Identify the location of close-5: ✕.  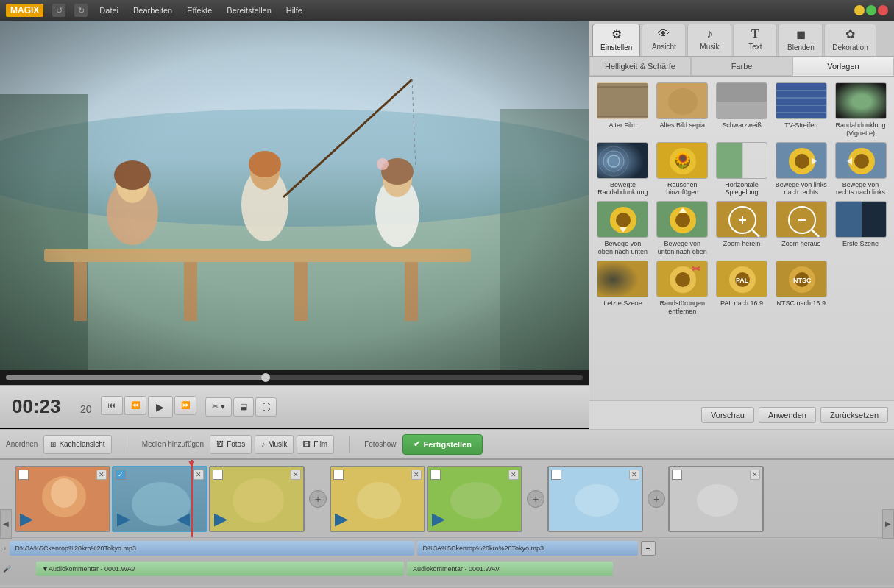
(514, 475).